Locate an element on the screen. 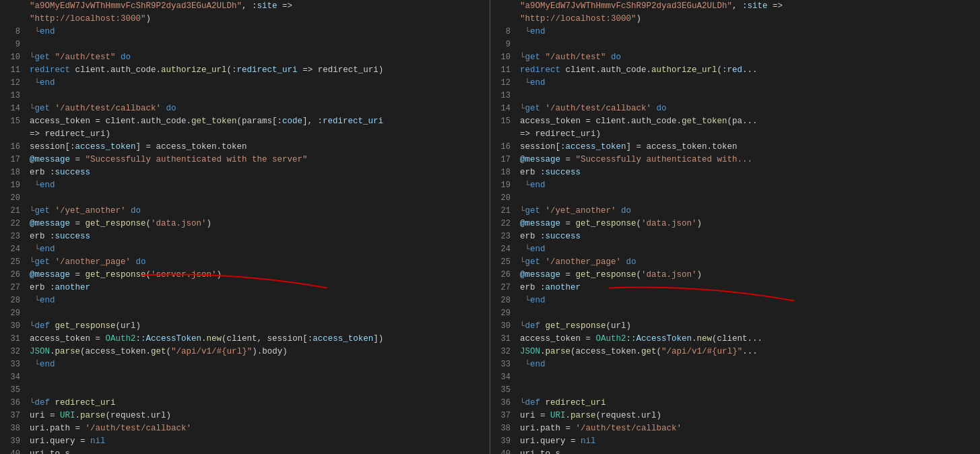 Image resolution: width=980 pixels, height=454 pixels. code-line: 35 is located at coordinates (736, 391).